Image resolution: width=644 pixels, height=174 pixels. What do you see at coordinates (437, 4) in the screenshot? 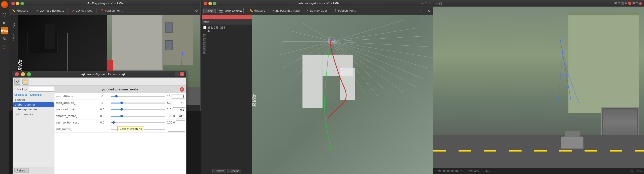
I see `far-minimize-icon: —` at bounding box center [437, 4].